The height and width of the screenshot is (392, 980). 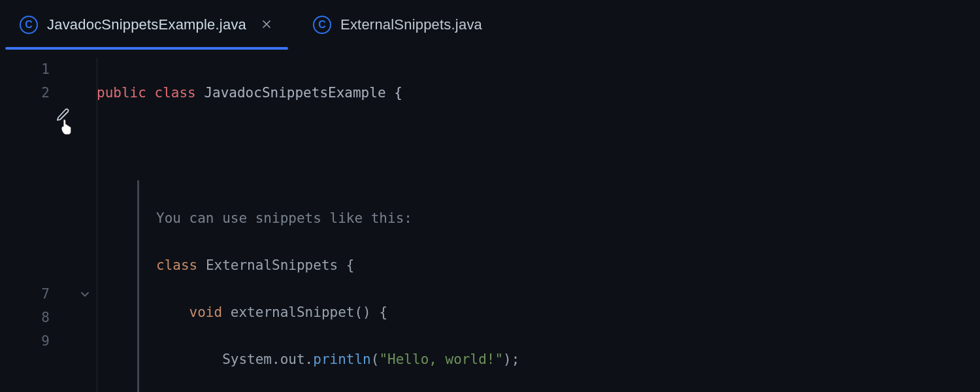 I want to click on code-line, so click(x=538, y=140).